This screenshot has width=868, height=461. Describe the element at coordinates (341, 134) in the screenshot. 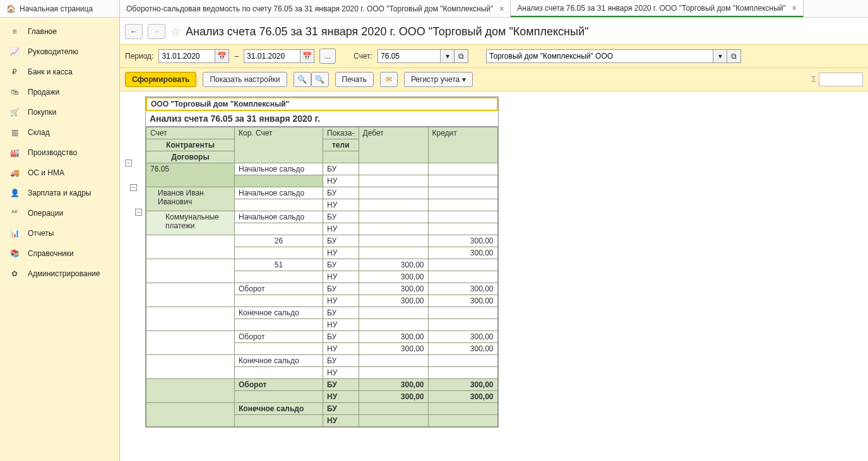

I see `col-pok1: Показа-` at that location.